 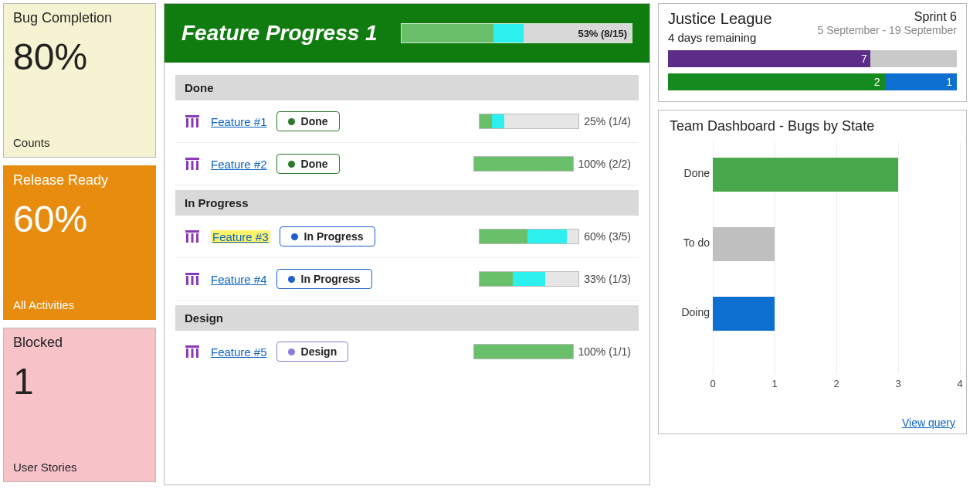 What do you see at coordinates (743, 19) in the screenshot?
I see `team-name: Justice League` at bounding box center [743, 19].